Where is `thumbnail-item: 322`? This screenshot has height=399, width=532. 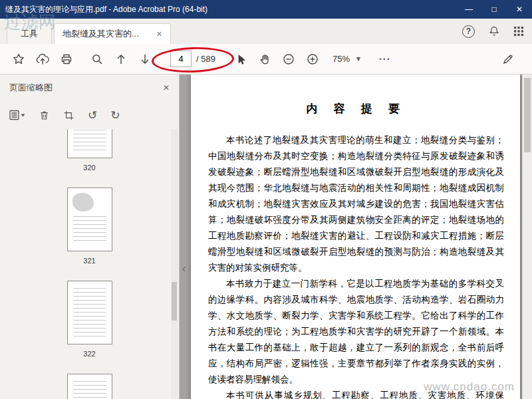
thumbnail-item: 322 is located at coordinates (90, 319).